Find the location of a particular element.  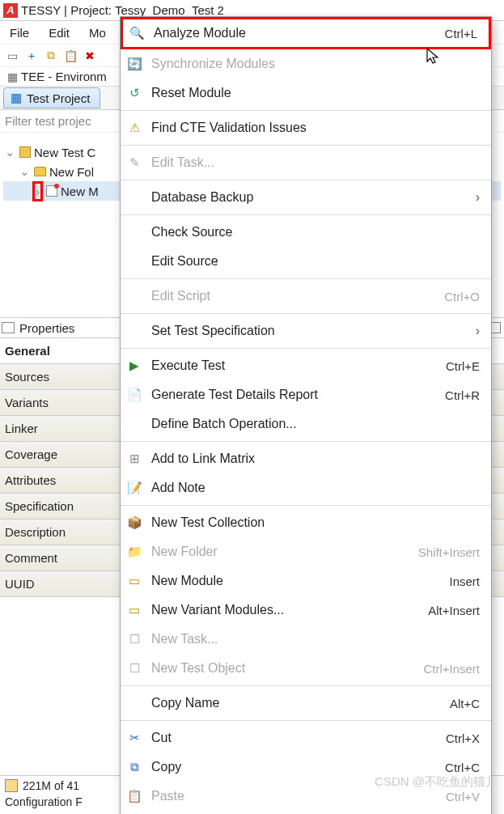

menu-item-new-variant-modules: ▭New Variant Modules...Alt+Insert is located at coordinates (306, 610).